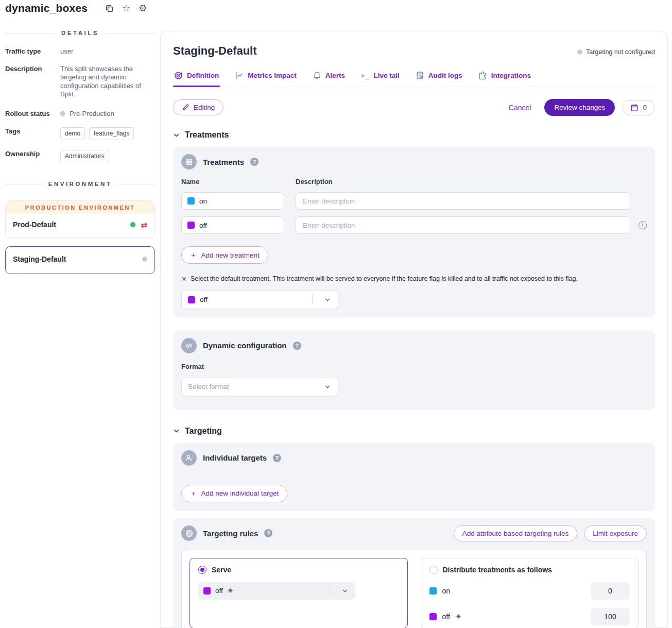 This screenshot has width=672, height=628. I want to click on targeting-section-header: Targeting, so click(414, 431).